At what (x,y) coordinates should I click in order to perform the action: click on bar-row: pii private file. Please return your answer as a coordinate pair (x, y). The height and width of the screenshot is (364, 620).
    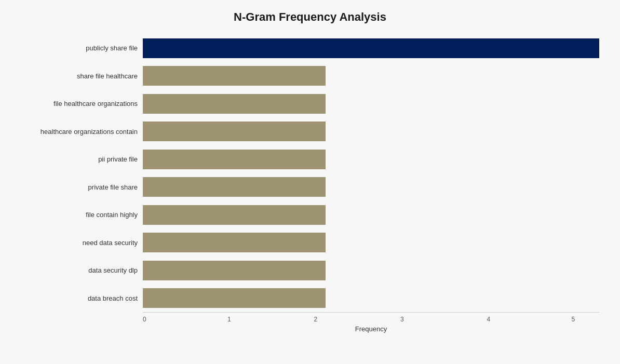
    Looking at the image, I should click on (305, 159).